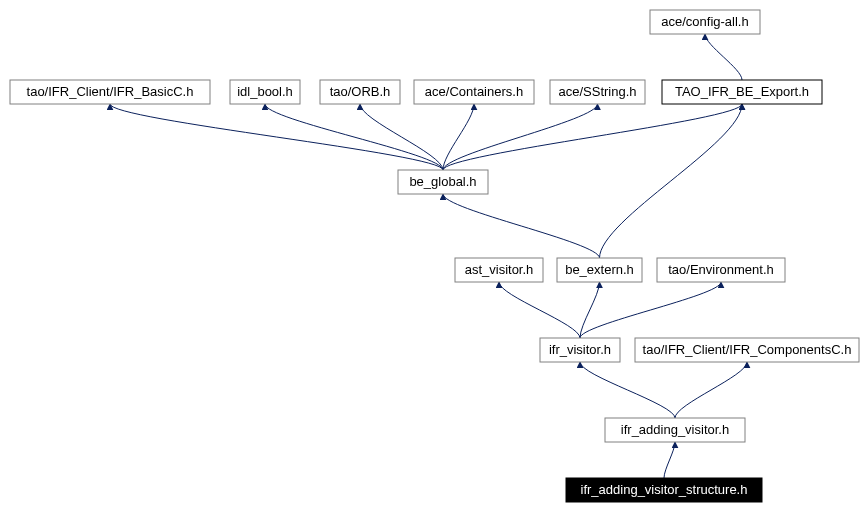 The height and width of the screenshot is (510, 863). Describe the element at coordinates (650, 310) in the screenshot. I see `edge-ifr_visitor-to-environment` at that location.